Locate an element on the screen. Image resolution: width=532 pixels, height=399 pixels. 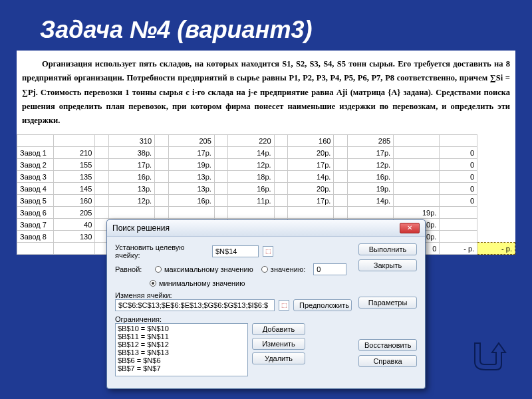
close-icon: ✕ is located at coordinates (410, 228).